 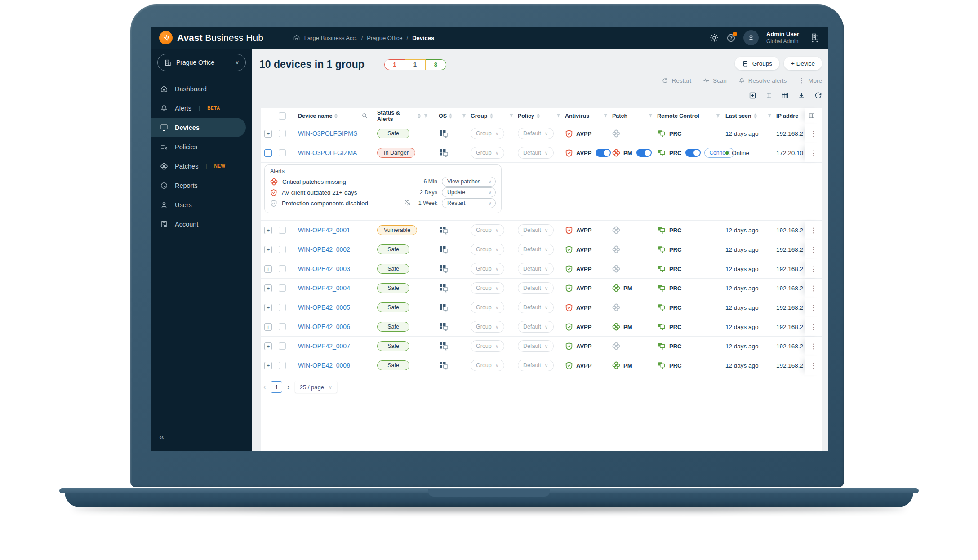 I want to click on device-name-link: WIN-OPE42_0002, so click(x=322, y=249).